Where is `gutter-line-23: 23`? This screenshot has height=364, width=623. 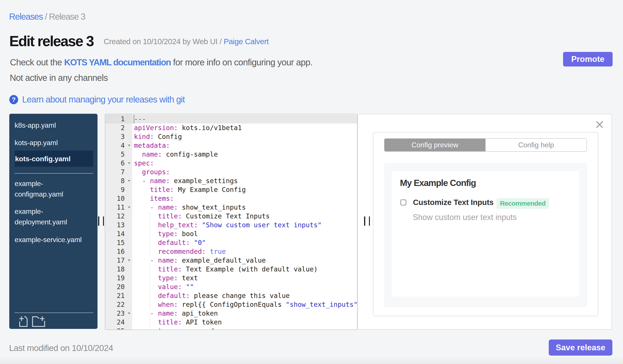
gutter-line-23: 23 is located at coordinates (119, 313).